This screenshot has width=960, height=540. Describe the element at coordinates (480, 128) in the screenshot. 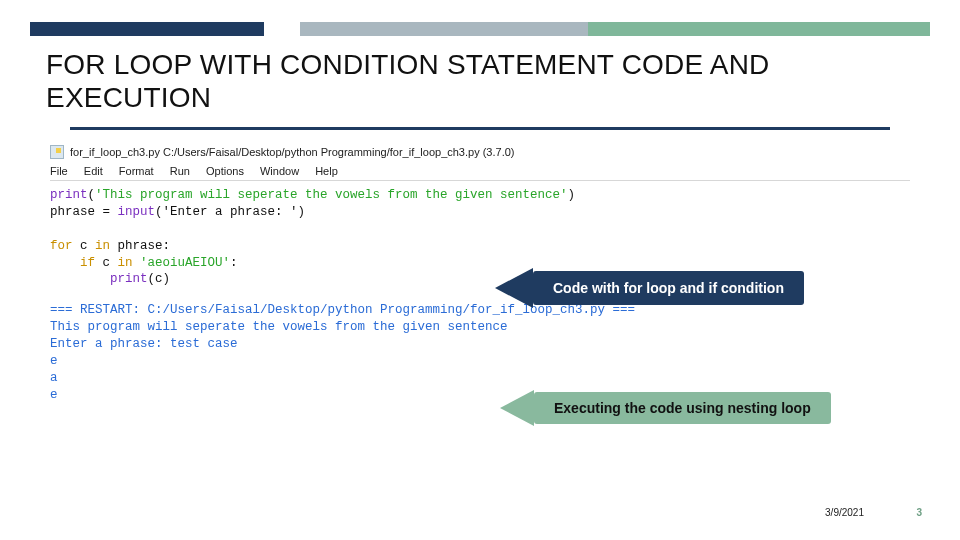

I see `title-underline` at that location.